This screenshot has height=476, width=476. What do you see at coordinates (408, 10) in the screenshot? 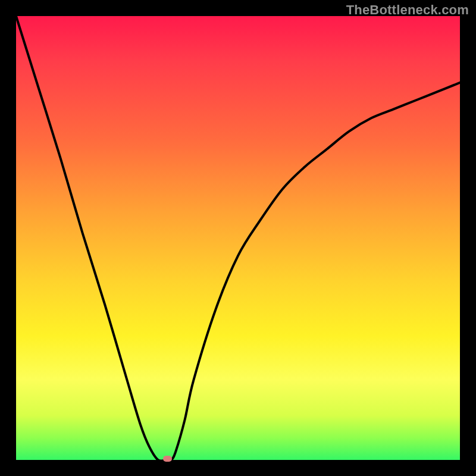
I see `watermark-text: TheBottleneck.com` at bounding box center [408, 10].